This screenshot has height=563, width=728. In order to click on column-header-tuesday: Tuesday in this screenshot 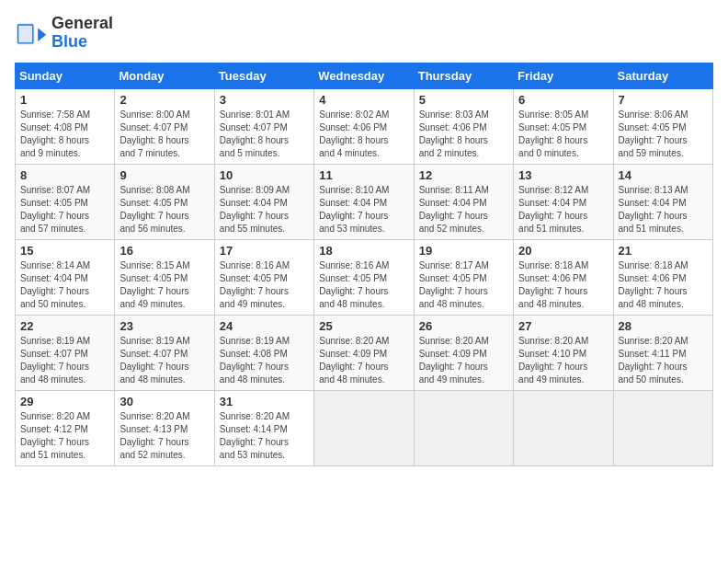, I will do `click(264, 75)`.